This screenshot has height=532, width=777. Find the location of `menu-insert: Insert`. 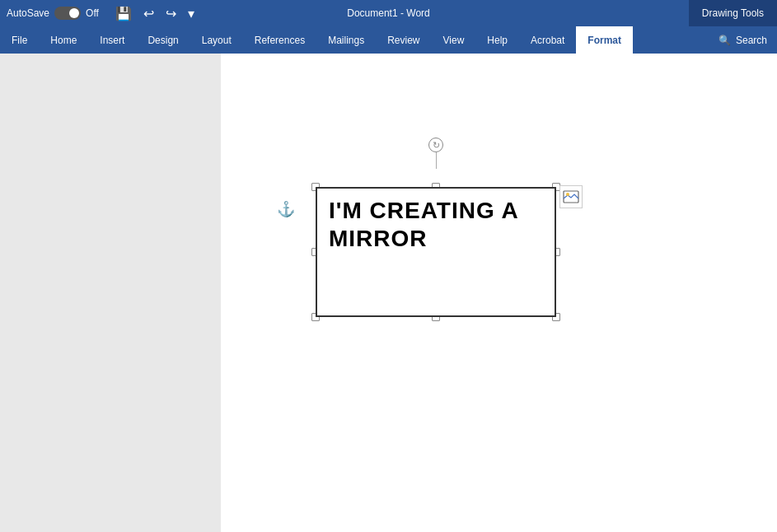

menu-insert: Insert is located at coordinates (112, 40).